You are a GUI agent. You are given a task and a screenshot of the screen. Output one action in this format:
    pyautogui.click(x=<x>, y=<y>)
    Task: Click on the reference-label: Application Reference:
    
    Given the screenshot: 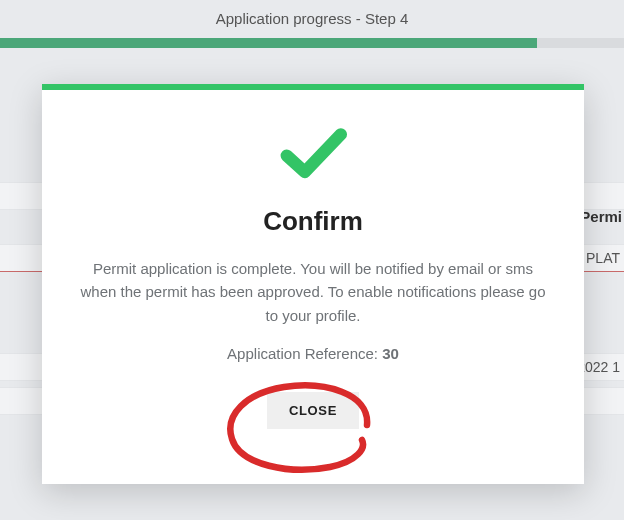 What is the action you would take?
    pyautogui.click(x=304, y=354)
    